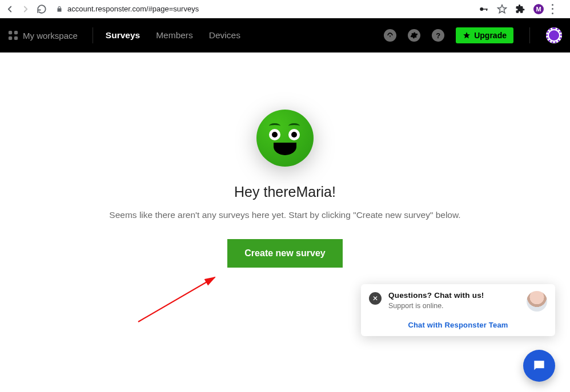  Describe the element at coordinates (484, 35) in the screenshot. I see `upgrade-button: Upgrade` at that location.